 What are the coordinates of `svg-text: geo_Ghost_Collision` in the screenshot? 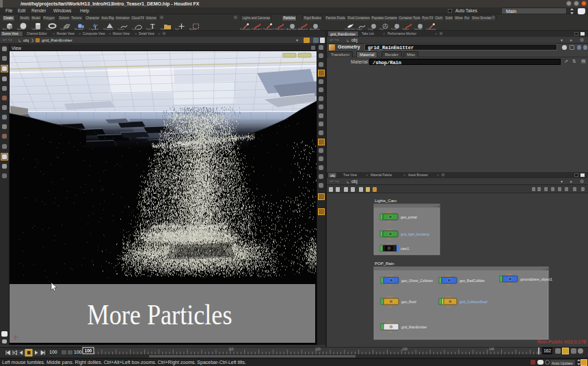 It's located at (417, 281).